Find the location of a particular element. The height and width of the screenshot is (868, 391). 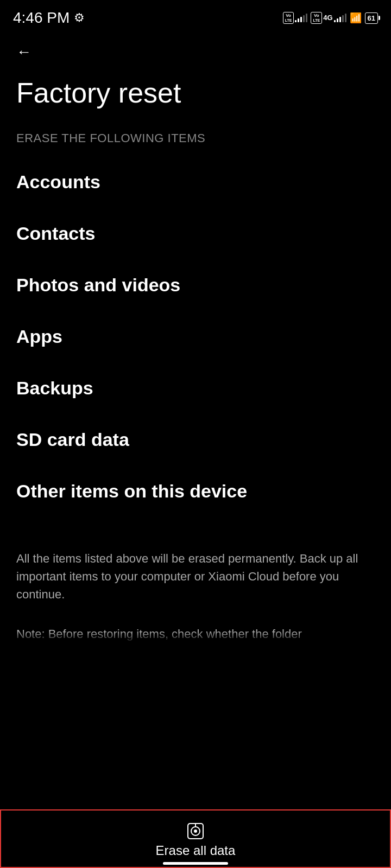

status-icons: VoLTE VoLTE 4G 📶 is located at coordinates (330, 18).